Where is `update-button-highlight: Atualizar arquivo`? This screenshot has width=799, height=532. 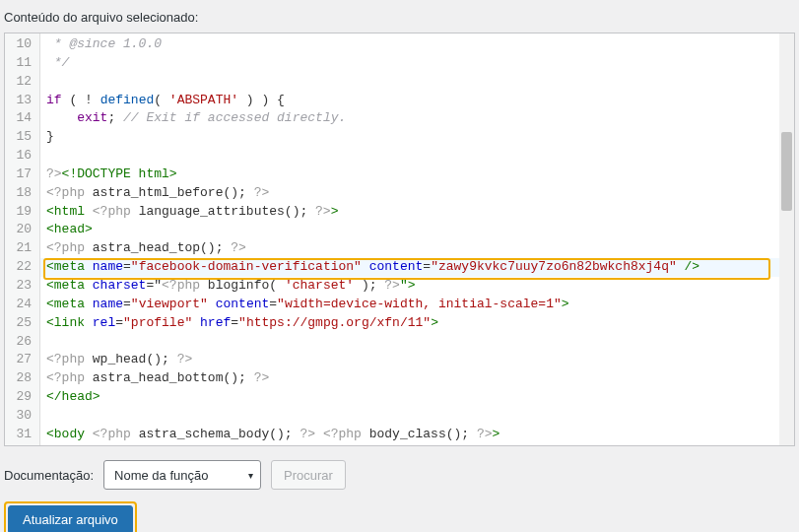
update-button-highlight: Atualizar arquivo is located at coordinates (71, 516).